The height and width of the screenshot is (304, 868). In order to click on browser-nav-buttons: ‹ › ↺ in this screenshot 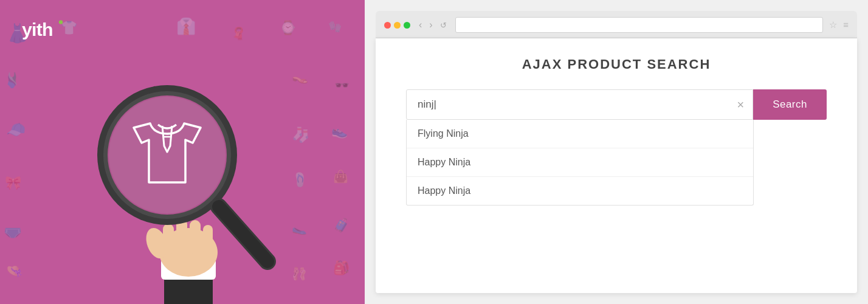, I will do `click(433, 25)`.